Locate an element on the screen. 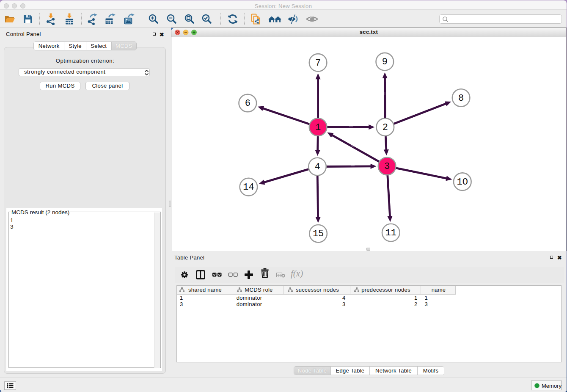 The height and width of the screenshot is (392, 567). svg-text: 15 is located at coordinates (318, 234).